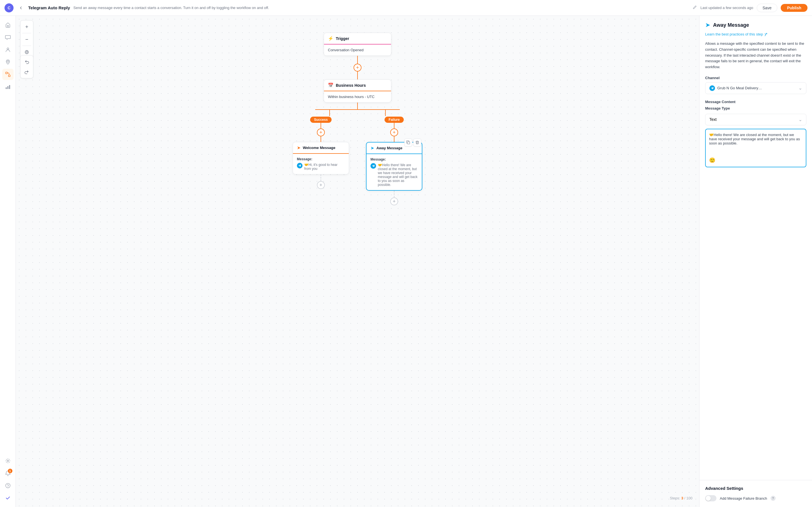 The image size is (812, 507). I want to click on sidebar-item-messages, so click(8, 37).